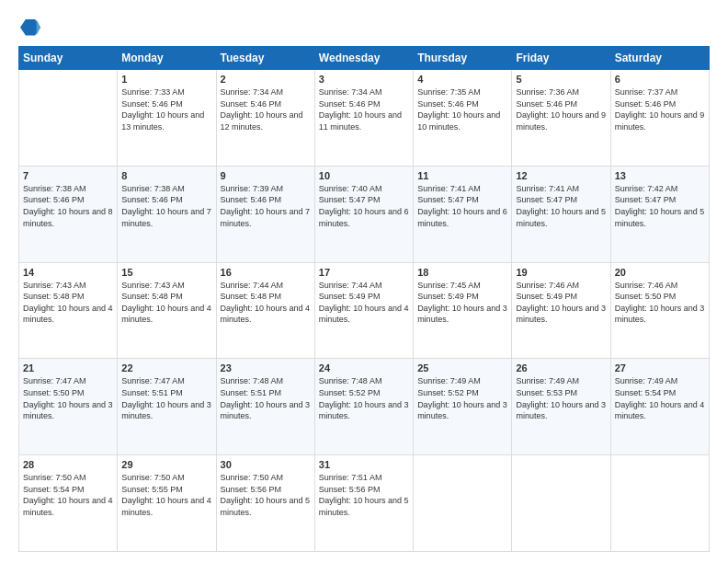  What do you see at coordinates (561, 398) in the screenshot?
I see `day-info: Sunrise: 7:49 AM Sunset: 5:53 PM Dayligh…` at bounding box center [561, 398].